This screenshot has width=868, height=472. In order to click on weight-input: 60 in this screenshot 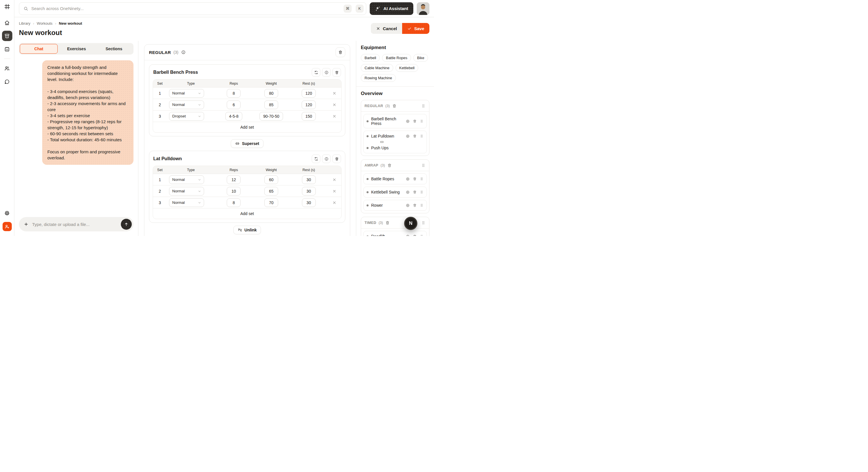, I will do `click(271, 180)`.